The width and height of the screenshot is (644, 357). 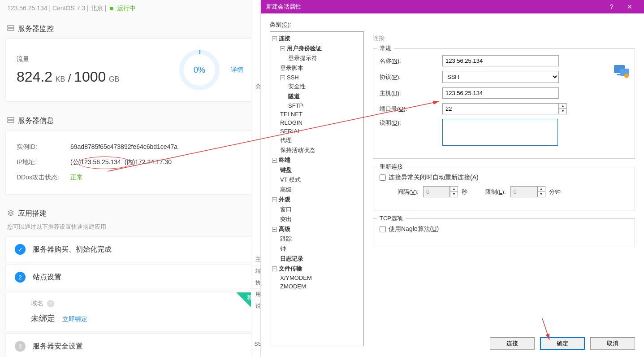 I want to click on progress-ring: 0%, so click(x=199, y=70).